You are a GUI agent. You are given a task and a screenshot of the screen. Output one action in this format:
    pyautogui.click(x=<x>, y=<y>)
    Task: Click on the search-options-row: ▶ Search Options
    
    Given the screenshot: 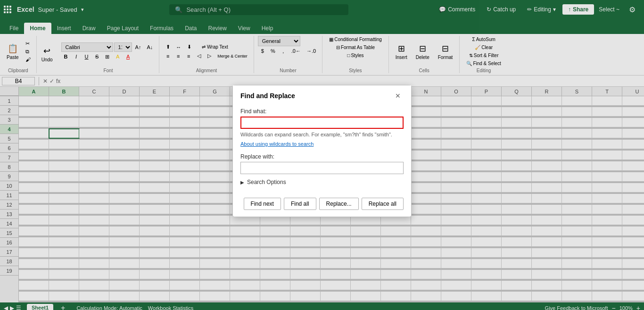 What is the action you would take?
    pyautogui.click(x=322, y=182)
    